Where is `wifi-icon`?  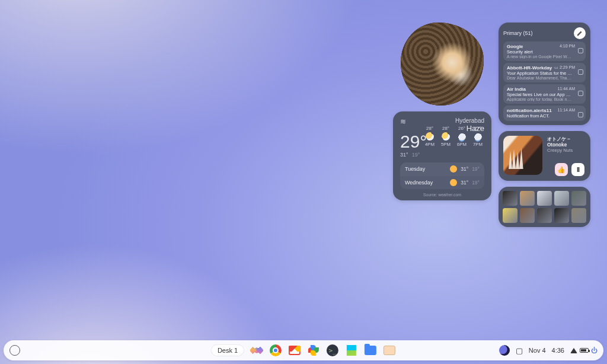 wifi-icon is located at coordinates (574, 351).